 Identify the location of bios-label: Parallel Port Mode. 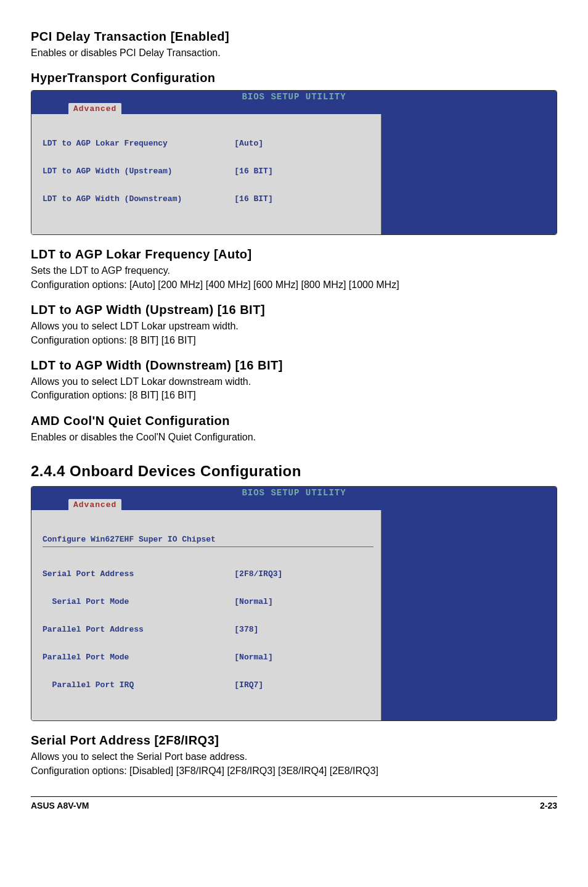
(138, 658).